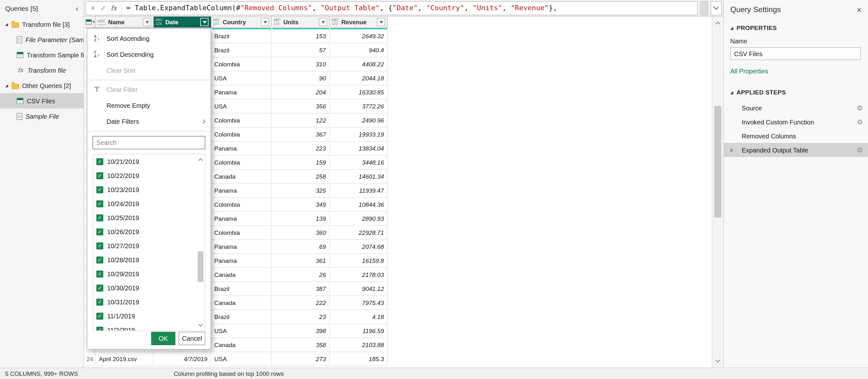 This screenshot has width=868, height=379. I want to click on filter-value-item: ✓10/22/2019, so click(144, 175).